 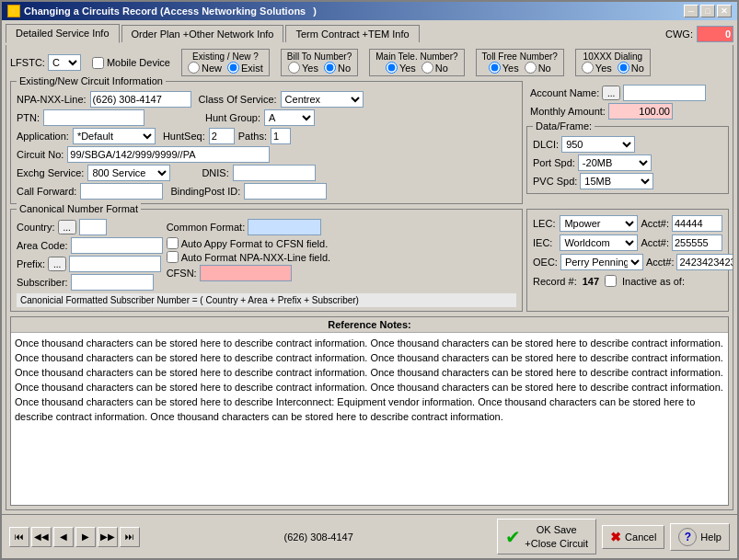 I want to click on toll-free-no-radio, so click(x=530, y=68).